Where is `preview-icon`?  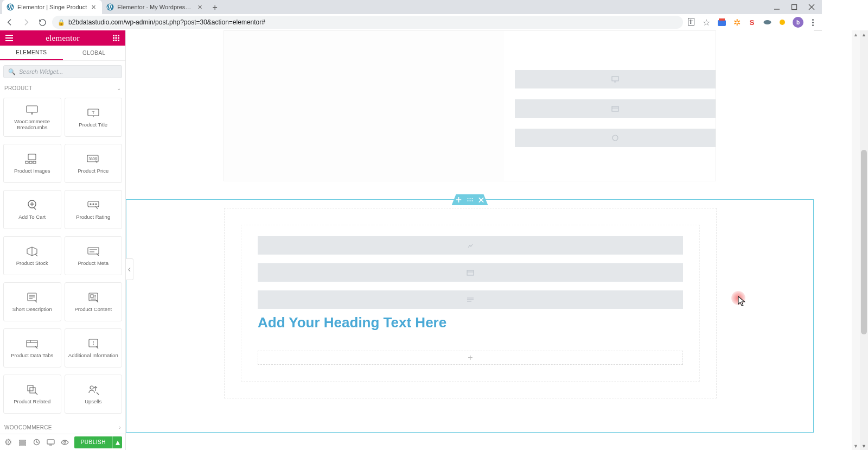 preview-icon is located at coordinates (65, 442).